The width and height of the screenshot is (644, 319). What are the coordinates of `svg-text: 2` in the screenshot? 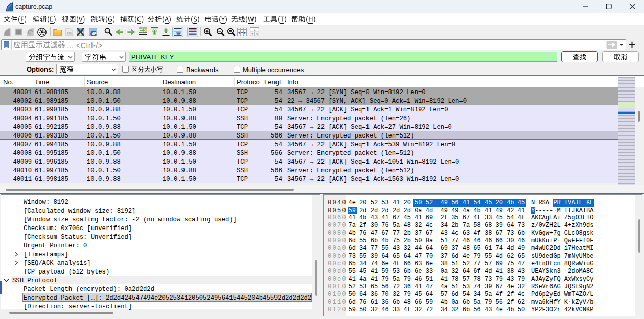 It's located at (252, 34).